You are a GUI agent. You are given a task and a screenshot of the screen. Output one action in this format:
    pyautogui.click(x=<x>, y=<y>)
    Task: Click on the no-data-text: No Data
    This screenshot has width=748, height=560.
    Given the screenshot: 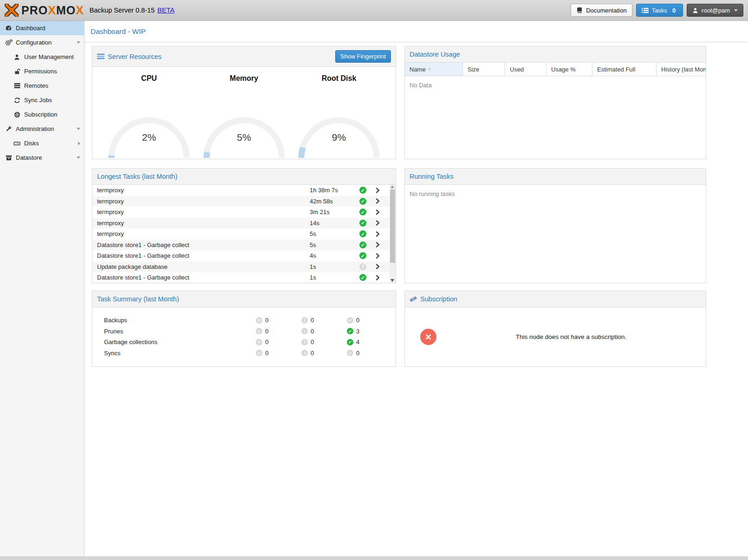 What is the action you would take?
    pyautogui.click(x=555, y=85)
    